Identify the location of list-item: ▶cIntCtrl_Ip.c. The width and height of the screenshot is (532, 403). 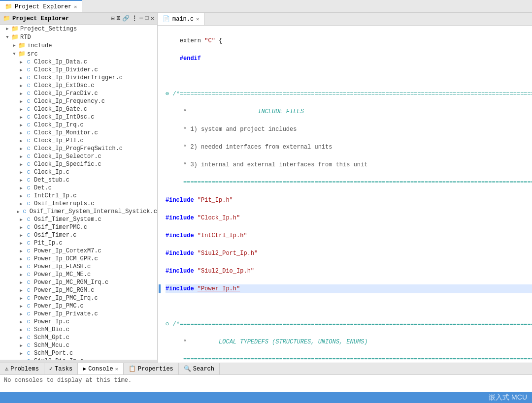
(79, 196).